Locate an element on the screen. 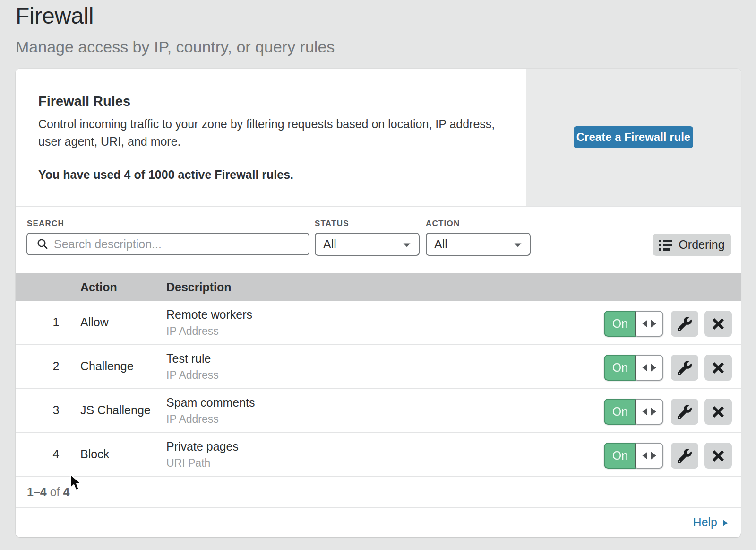 The width and height of the screenshot is (756, 550). mouse-cursor is located at coordinates (76, 483).